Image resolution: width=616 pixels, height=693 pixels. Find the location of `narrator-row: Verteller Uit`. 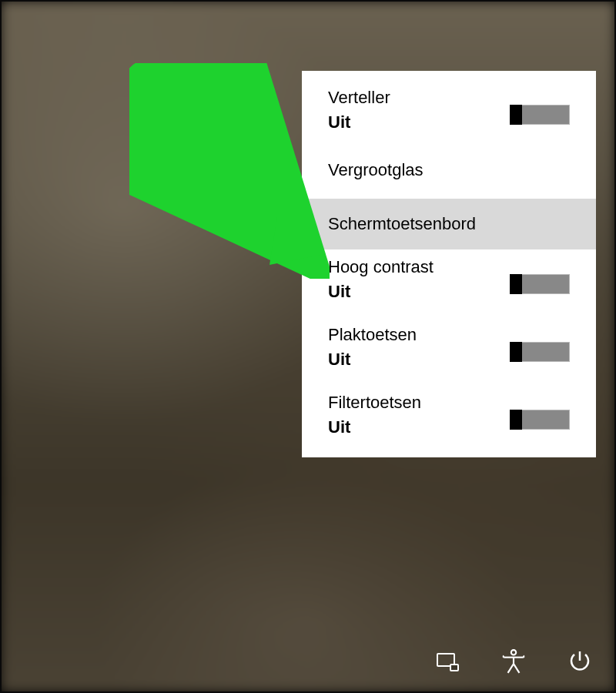

narrator-row: Verteller Uit is located at coordinates (449, 114).